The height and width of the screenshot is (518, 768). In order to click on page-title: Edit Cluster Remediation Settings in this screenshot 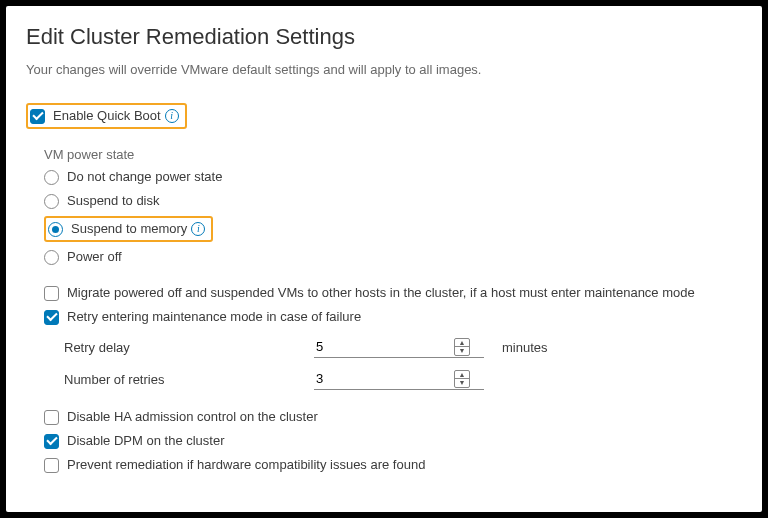, I will do `click(384, 37)`.